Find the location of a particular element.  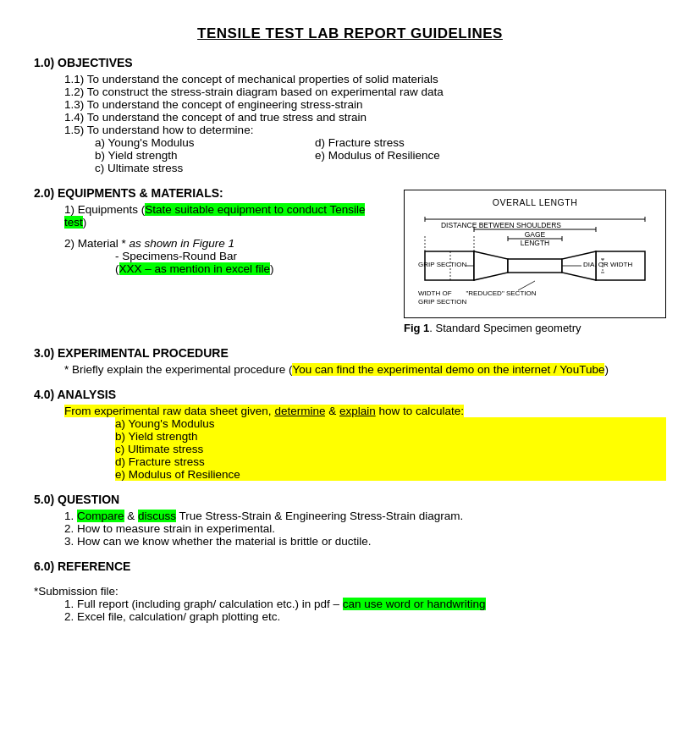

q1-compare: Compare is located at coordinates (101, 516).